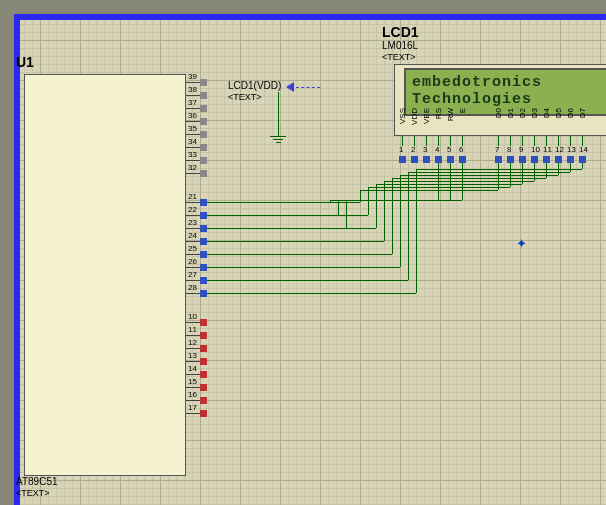 The image size is (606, 505). Describe the element at coordinates (572, 150) in the screenshot. I see `lcd-pin-num: 13` at that location.